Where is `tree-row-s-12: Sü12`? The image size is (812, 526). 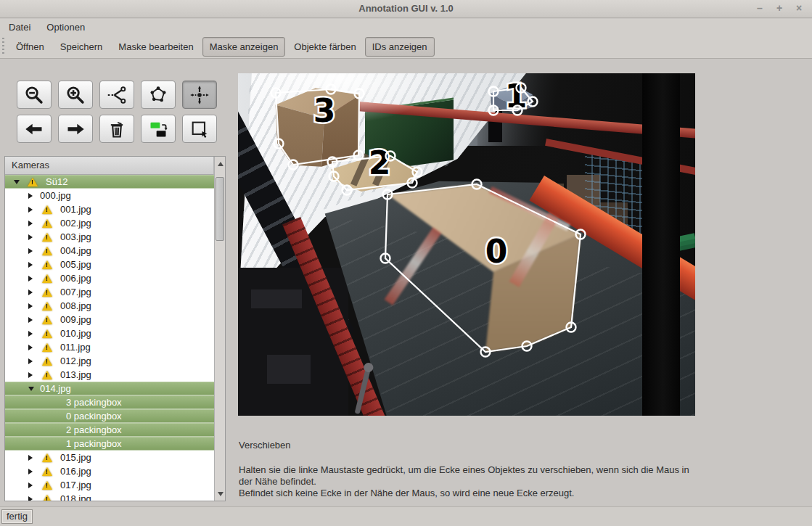 tree-row-s-12: Sü12 is located at coordinates (110, 181).